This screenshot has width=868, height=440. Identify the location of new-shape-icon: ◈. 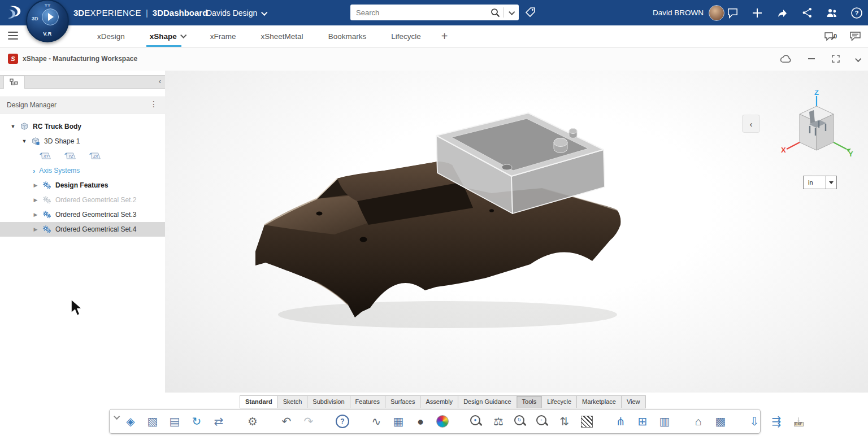
(131, 421).